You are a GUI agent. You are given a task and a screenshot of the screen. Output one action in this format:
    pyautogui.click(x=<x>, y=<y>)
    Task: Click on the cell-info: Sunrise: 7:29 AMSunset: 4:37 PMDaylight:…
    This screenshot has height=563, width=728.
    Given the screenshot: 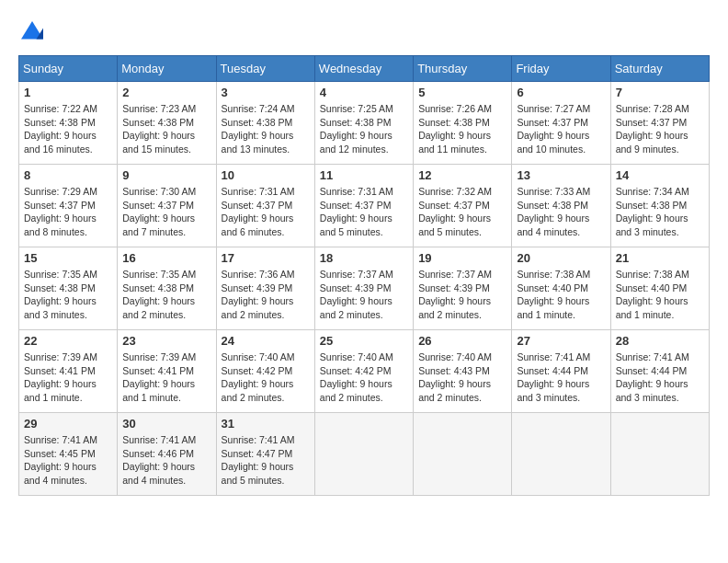 What is the action you would take?
    pyautogui.click(x=68, y=212)
    